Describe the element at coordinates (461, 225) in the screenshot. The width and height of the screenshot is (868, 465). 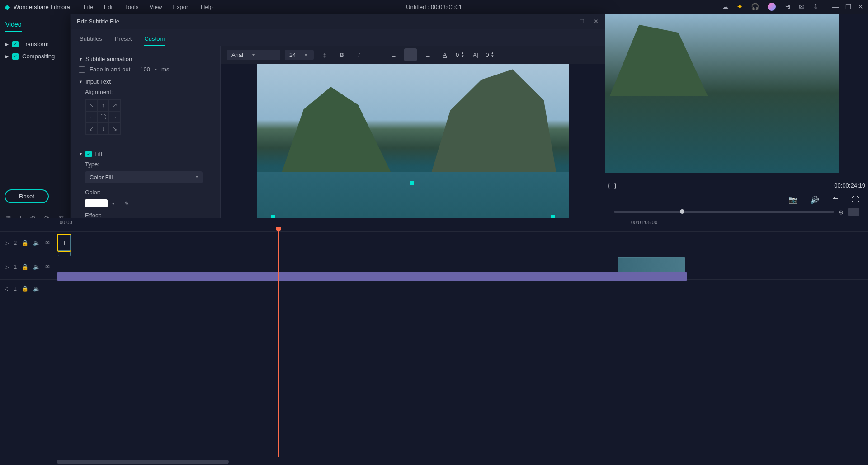
I see `main-ruler: 00:00 00:01:05:00` at that location.